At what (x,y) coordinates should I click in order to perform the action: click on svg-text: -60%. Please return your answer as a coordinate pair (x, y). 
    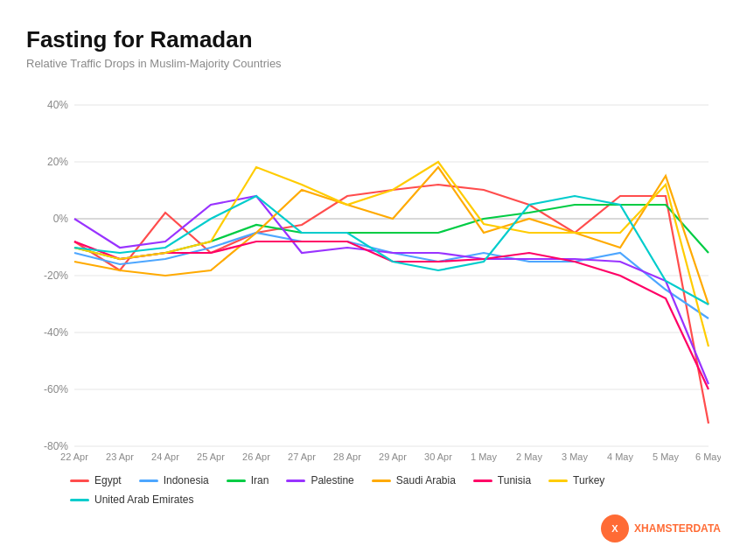
    Looking at the image, I should click on (56, 389).